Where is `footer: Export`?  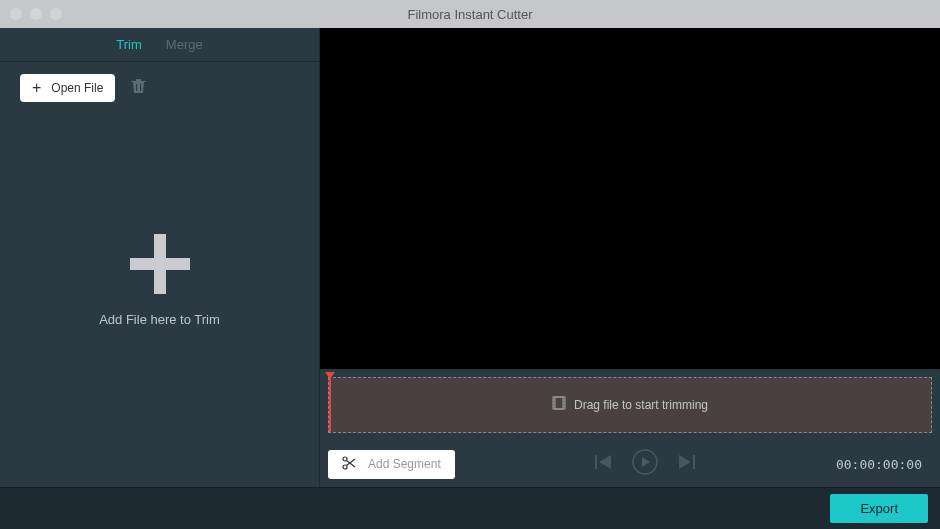
footer: Export is located at coordinates (470, 508).